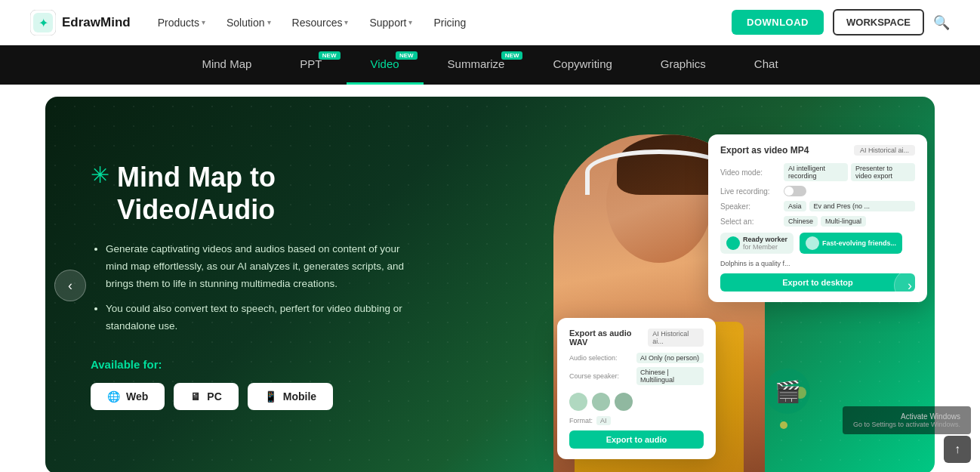  I want to click on top-nav: ✦ EdrawMind Products ▾ Solution ▾ Resour…, so click(490, 23).